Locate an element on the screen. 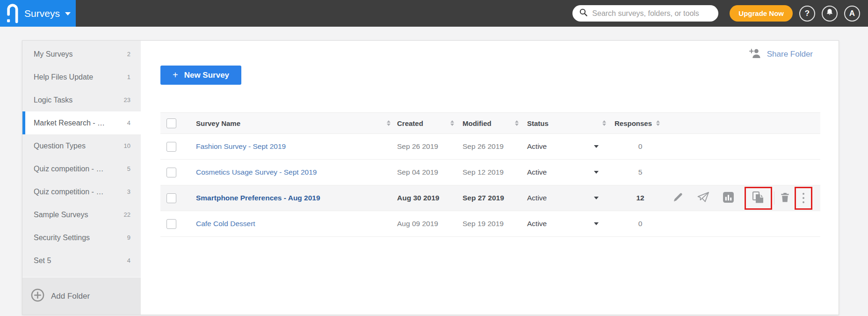  sidebar-item-label: Help Files Update is located at coordinates (80, 77).